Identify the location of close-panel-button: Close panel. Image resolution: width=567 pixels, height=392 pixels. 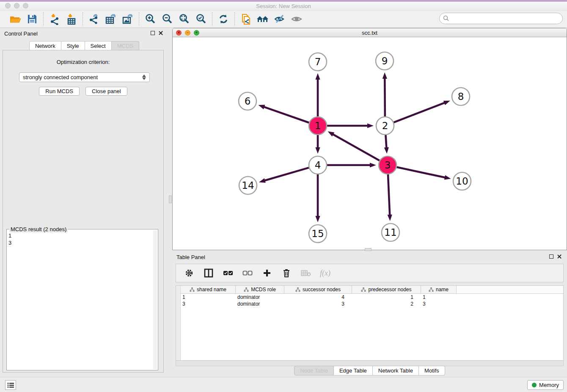
(107, 91).